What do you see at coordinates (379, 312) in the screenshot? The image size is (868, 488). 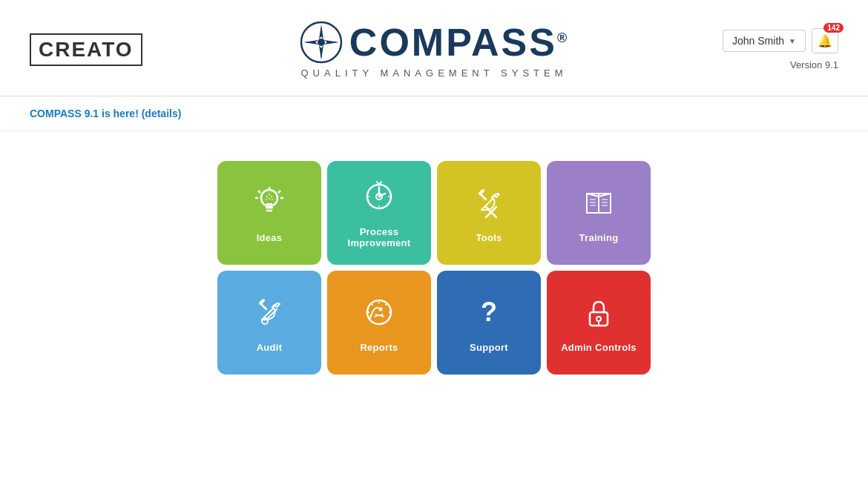 I see `reports-icon` at bounding box center [379, 312].